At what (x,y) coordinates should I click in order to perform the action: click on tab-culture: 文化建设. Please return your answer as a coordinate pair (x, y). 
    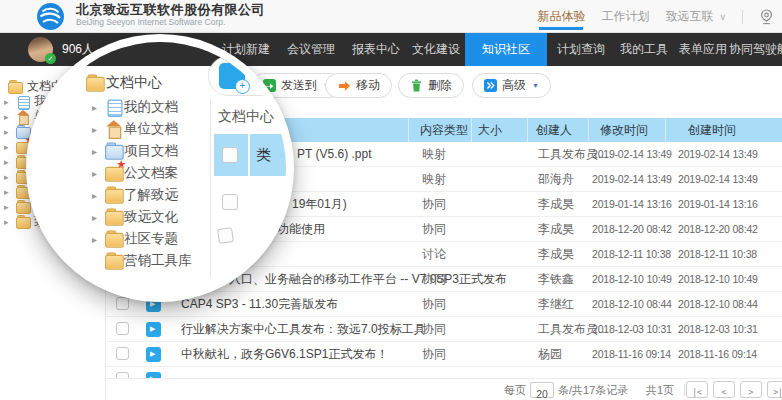
    Looking at the image, I should click on (436, 50).